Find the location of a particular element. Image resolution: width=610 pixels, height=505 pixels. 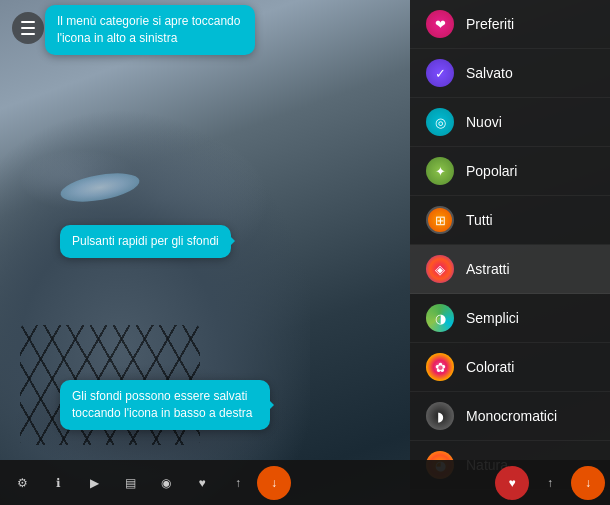

semplici-icon: ◑ is located at coordinates (440, 318).